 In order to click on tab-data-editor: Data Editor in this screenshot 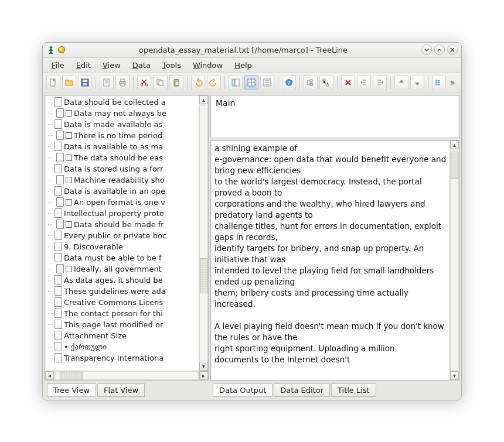, I will do `click(302, 390)`.